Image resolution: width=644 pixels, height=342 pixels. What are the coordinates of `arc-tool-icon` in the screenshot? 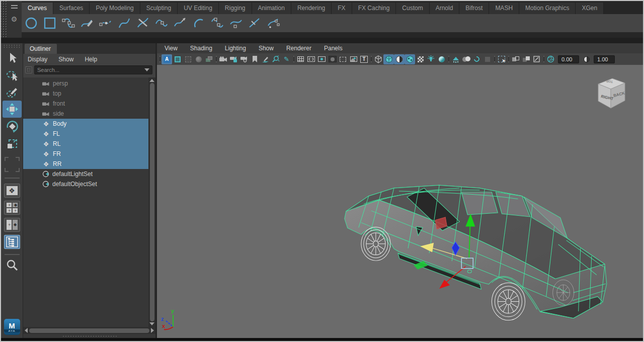 It's located at (199, 23).